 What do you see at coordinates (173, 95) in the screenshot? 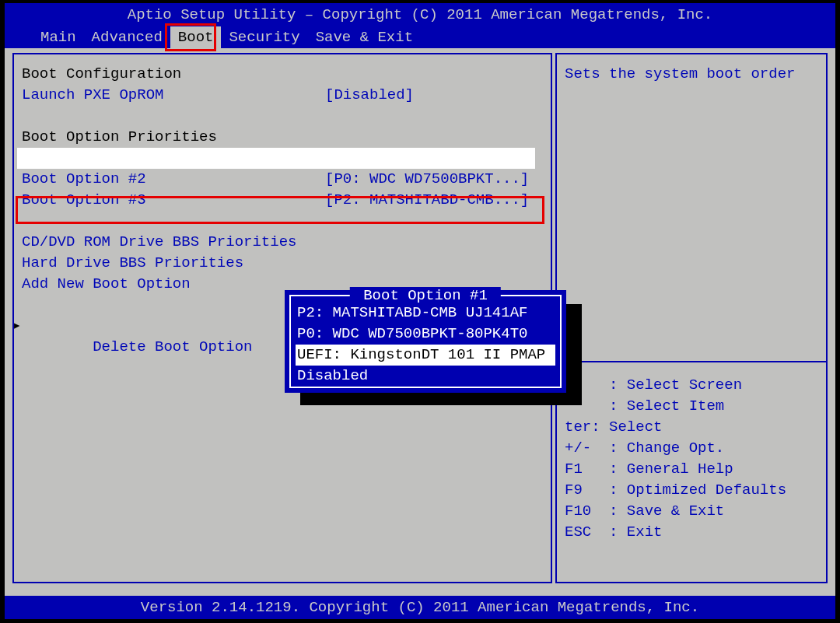
I see `label-launch-pxe: Launch PXE OpROM` at bounding box center [173, 95].